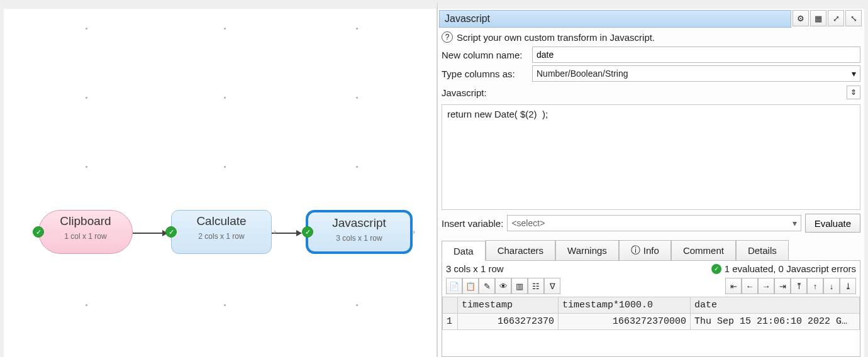 The image size is (868, 357). Describe the element at coordinates (651, 313) in the screenshot. I see `results-table: timestamp timestamp*1000.0 date 1 166327…` at that location.